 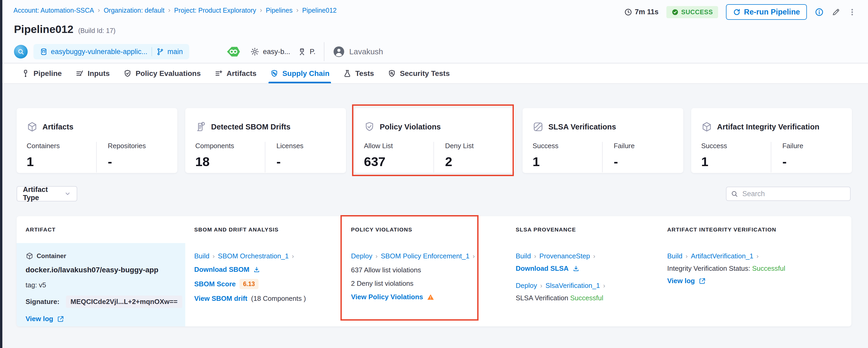 What do you see at coordinates (425, 230) in the screenshot?
I see `col-header-policy-violations: POLICY VIOLATIONS` at bounding box center [425, 230].